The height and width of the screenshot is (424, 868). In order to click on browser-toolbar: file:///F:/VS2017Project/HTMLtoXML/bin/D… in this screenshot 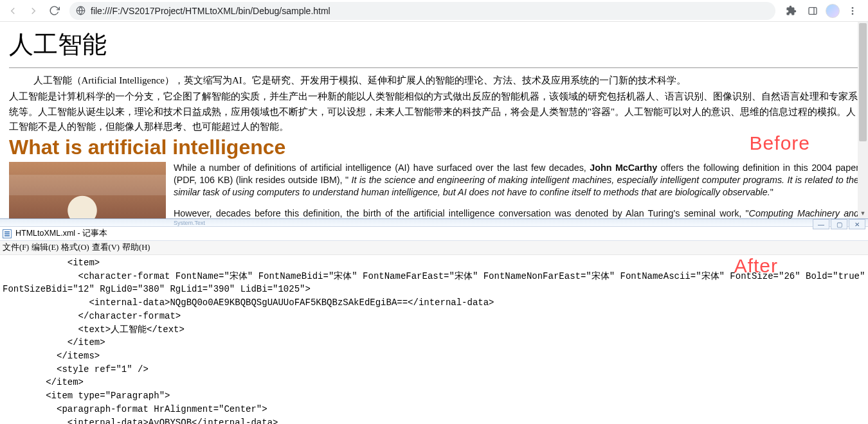, I will do `click(434, 11)`.